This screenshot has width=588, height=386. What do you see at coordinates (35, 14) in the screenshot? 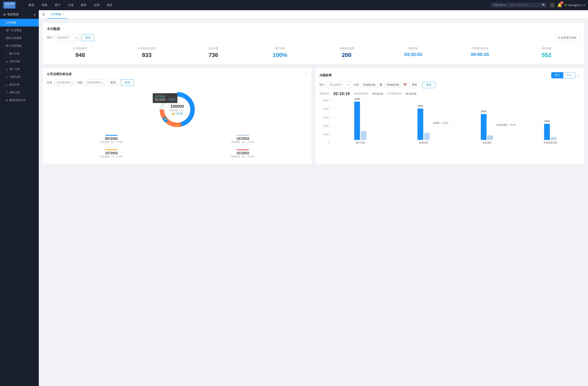
I see `chevron-up-icon: ∧` at bounding box center [35, 14].